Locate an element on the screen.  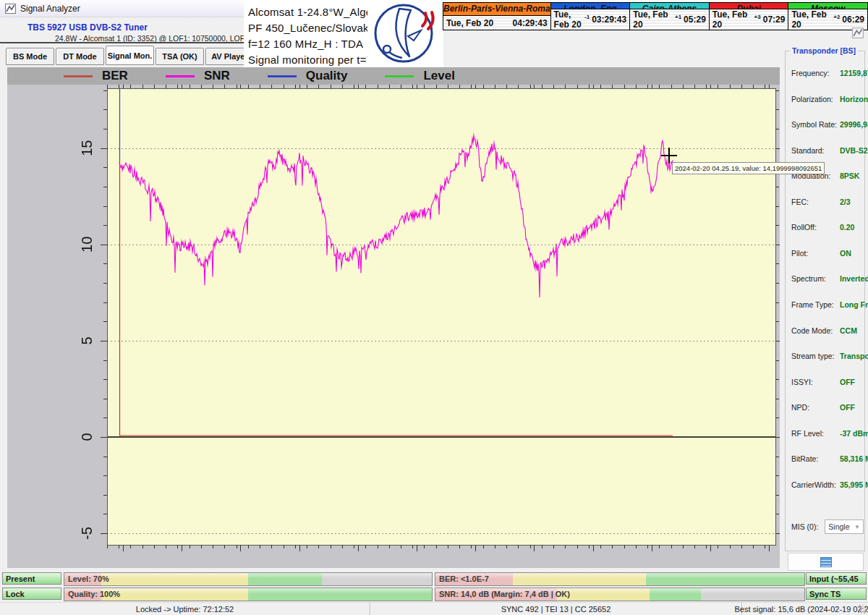
clock-time: 03:29:43 is located at coordinates (609, 20).